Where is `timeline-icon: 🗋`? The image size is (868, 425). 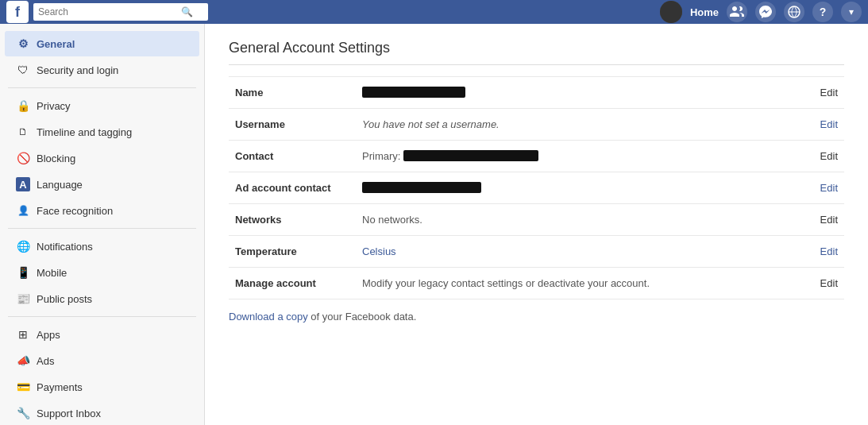 timeline-icon: 🗋 is located at coordinates (23, 132).